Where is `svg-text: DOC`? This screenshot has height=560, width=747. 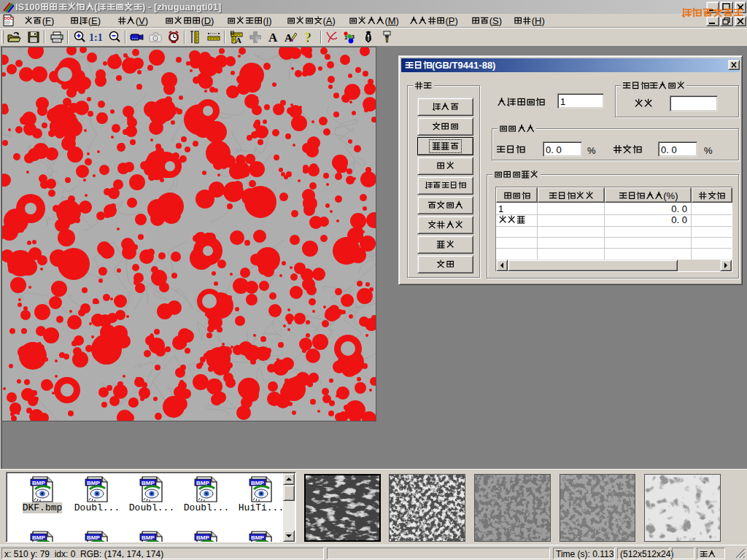
svg-text: DOC is located at coordinates (9, 18).